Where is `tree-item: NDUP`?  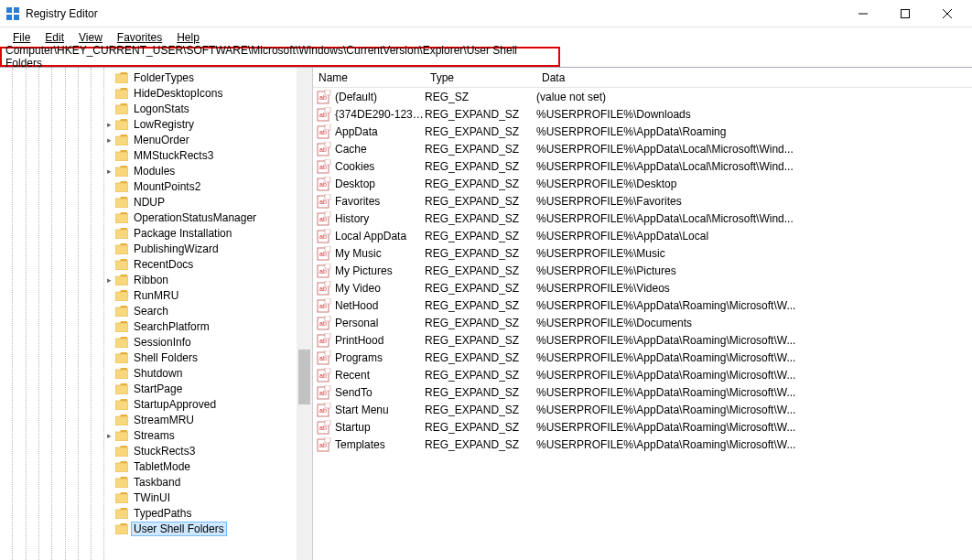
tree-item: NDUP is located at coordinates (156, 201).